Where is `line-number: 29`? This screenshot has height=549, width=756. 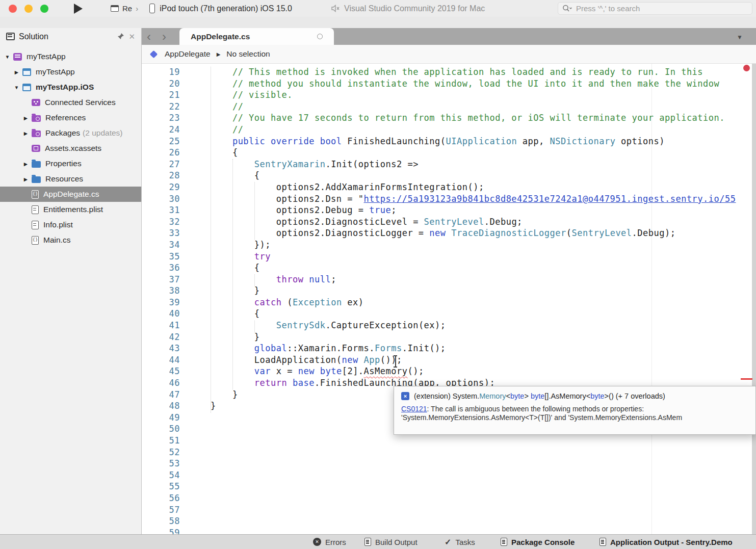
line-number: 29 is located at coordinates (161, 188).